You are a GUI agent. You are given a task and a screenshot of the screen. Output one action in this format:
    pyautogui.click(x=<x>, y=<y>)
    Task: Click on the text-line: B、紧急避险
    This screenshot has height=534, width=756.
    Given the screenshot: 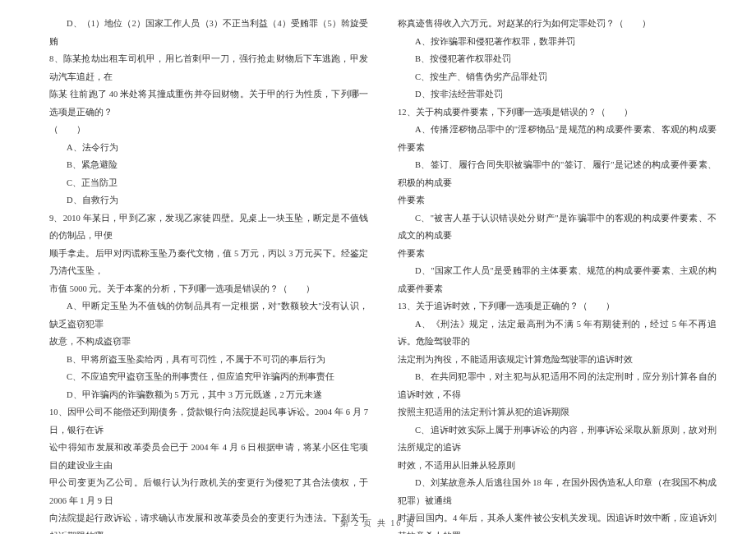 What is the action you would take?
    pyautogui.click(x=209, y=165)
    